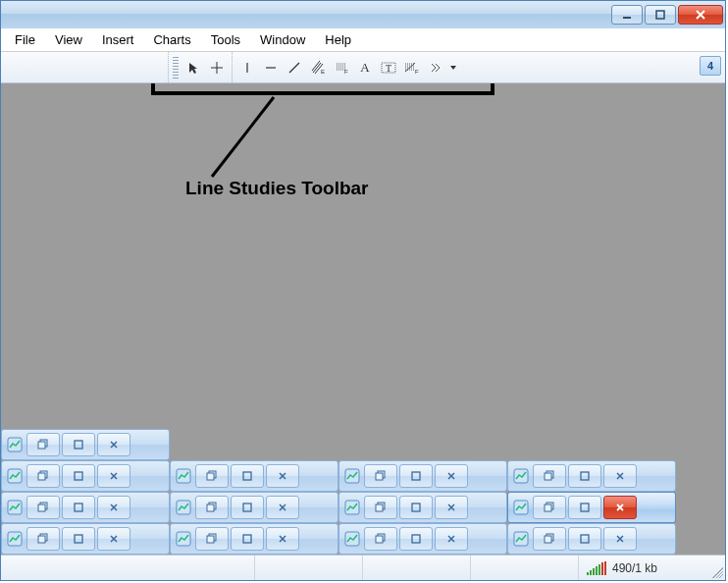  I want to click on horizontal-line-tool, so click(271, 68).